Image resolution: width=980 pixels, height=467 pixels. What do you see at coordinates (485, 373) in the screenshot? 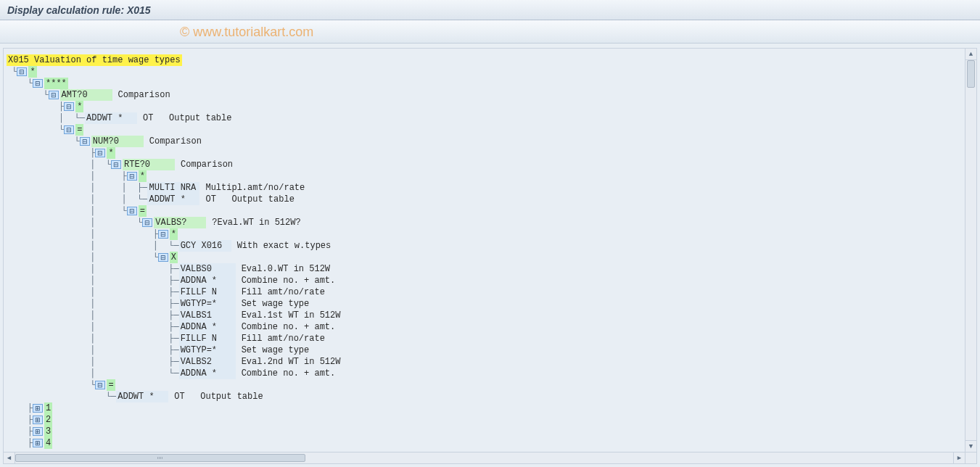
I see `tree-leaf-addna-3: │ └─ ADDNA * Combine no. + amt.` at bounding box center [485, 373].